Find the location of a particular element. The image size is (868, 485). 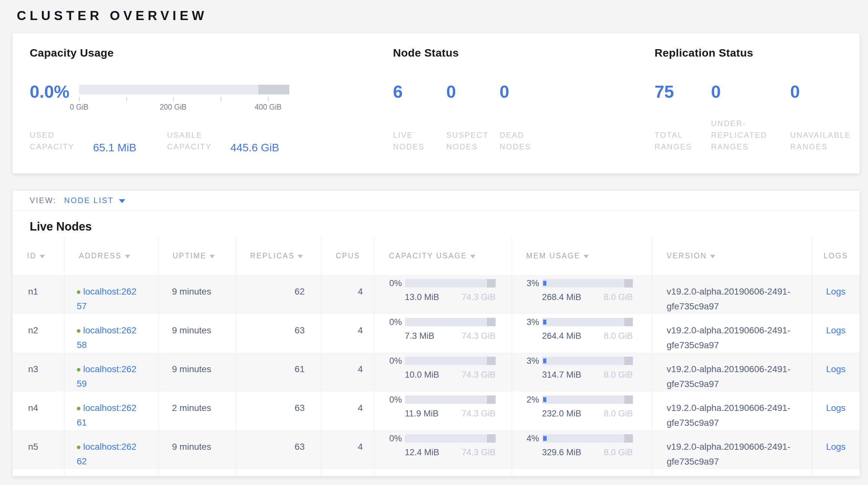

capacity-usage-cell: 0%11.9 MiB74.3 GiB is located at coordinates (443, 411).